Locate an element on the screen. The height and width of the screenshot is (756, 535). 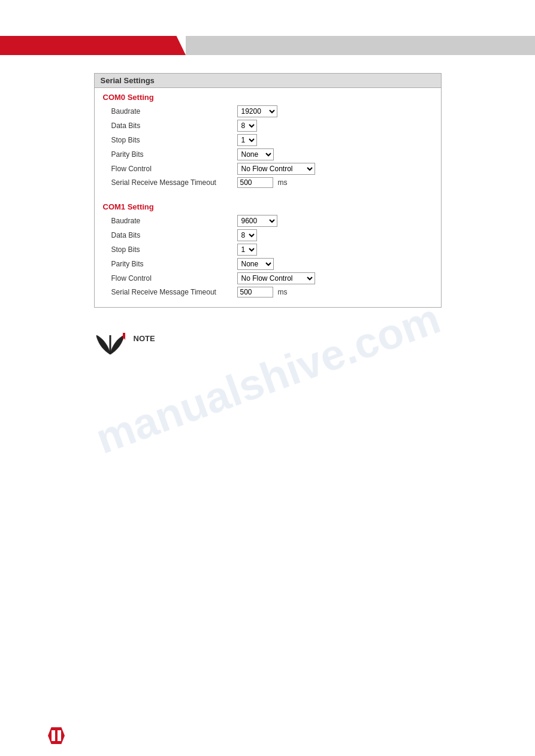
note-label: NOTE is located at coordinates (144, 339).